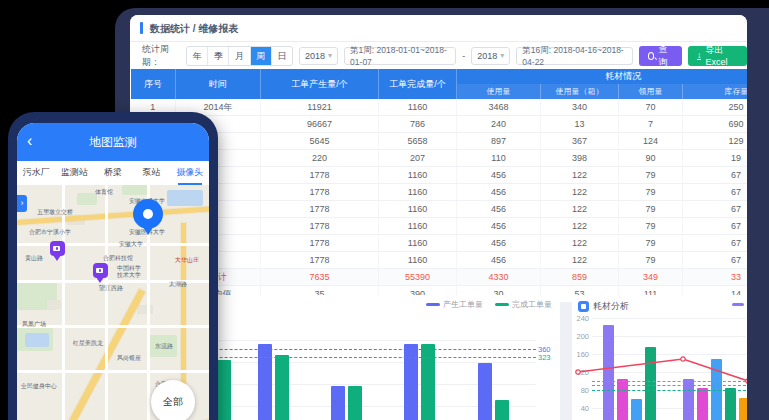 This screenshot has width=769, height=420. I want to click on table-cell: 96667, so click(320, 124).